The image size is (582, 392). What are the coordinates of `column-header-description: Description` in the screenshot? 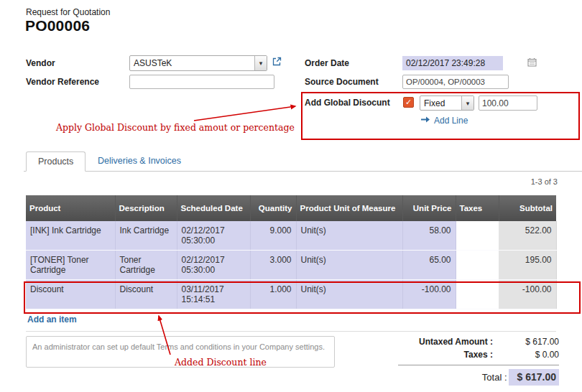 It's located at (146, 208).